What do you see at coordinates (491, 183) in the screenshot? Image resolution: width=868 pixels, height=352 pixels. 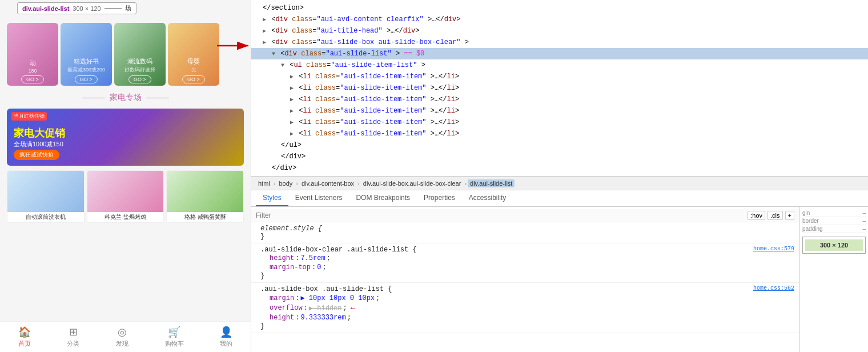 I see `breadcrumb-slide-list: div.aui-slide-list` at bounding box center [491, 183].